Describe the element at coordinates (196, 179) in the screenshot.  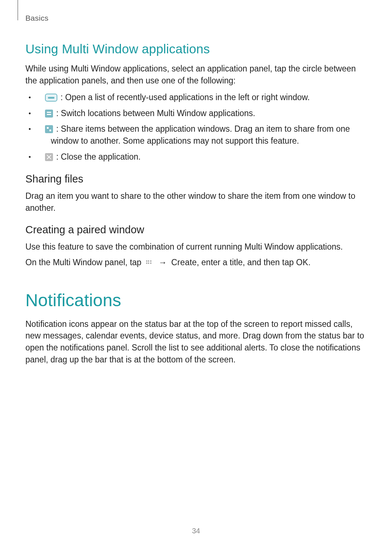
I see `heading-sharing-files: Sharing files` at that location.